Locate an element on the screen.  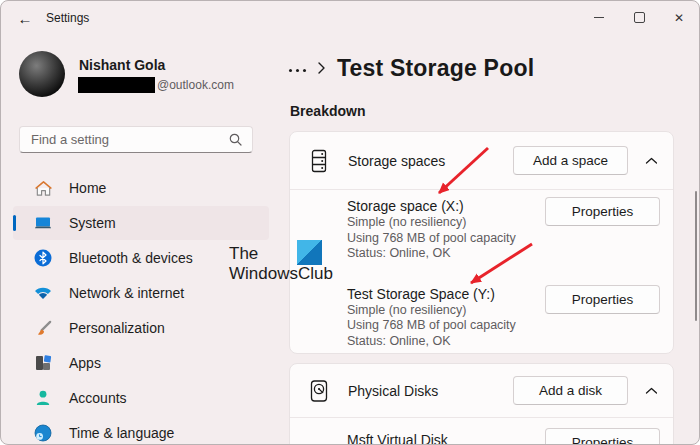
storage-space-info: Test Storage Space (Y:) Simple (no resil… is located at coordinates (446, 318).